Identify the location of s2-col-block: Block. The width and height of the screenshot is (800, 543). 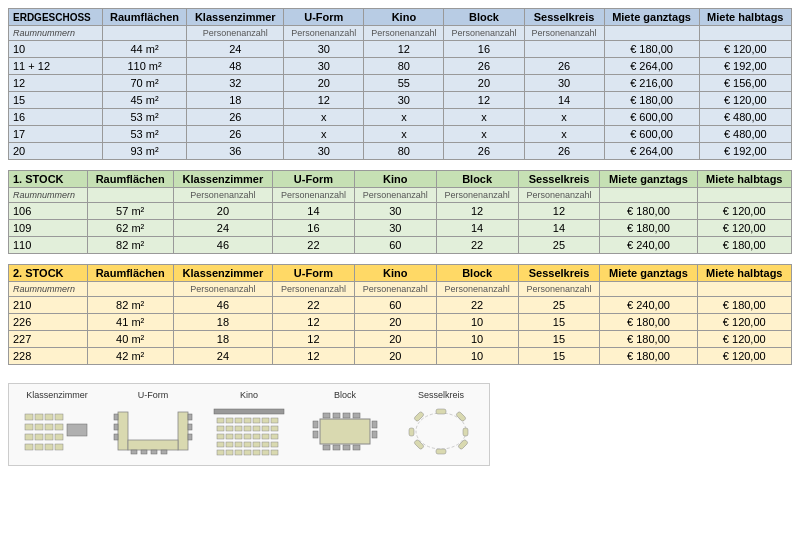
(477, 274).